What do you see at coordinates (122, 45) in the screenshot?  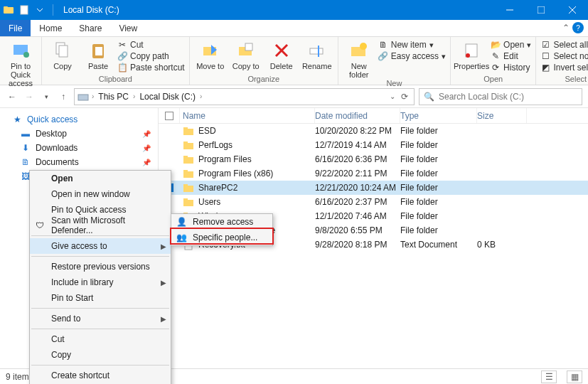 I see `scissors-icon: ✂` at bounding box center [122, 45].